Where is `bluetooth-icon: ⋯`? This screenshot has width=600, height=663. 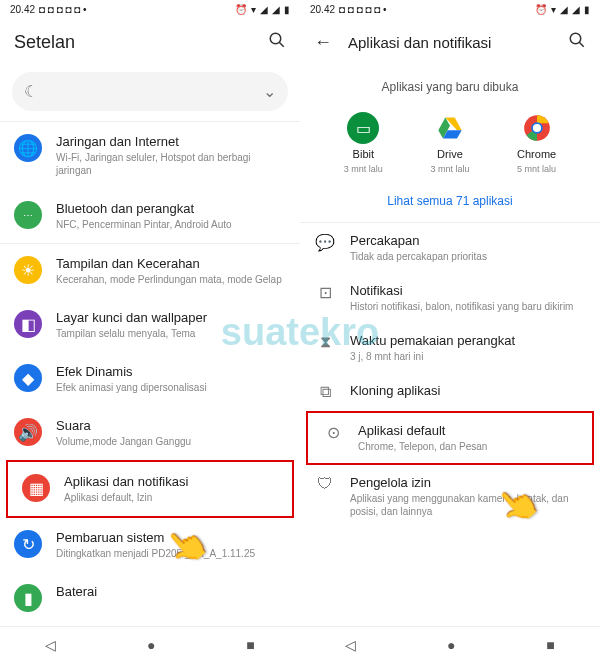
bluetooth-icon: ⋯ is located at coordinates (28, 215).